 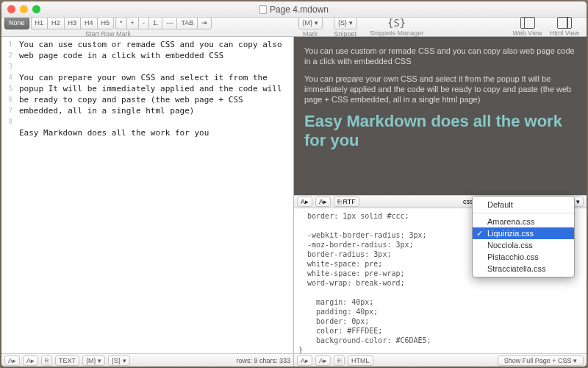 What do you see at coordinates (347, 202) in the screenshot?
I see `copy-rtf-button: ⎘ RTF` at bounding box center [347, 202].